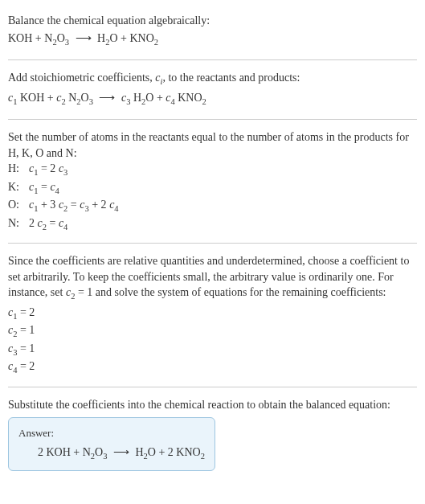  Describe the element at coordinates (34, 223) in the screenshot. I see `text: 2` at that location.